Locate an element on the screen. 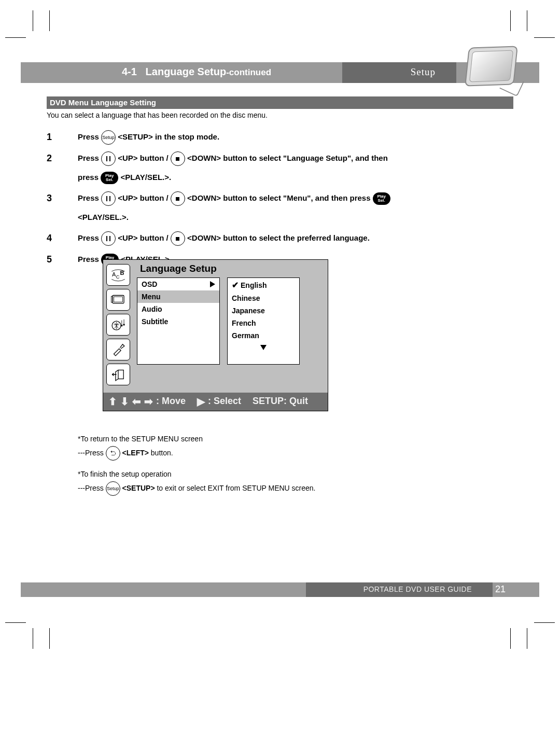  notes: *To return to the SETUP MENU screen ---P… is located at coordinates (197, 461).